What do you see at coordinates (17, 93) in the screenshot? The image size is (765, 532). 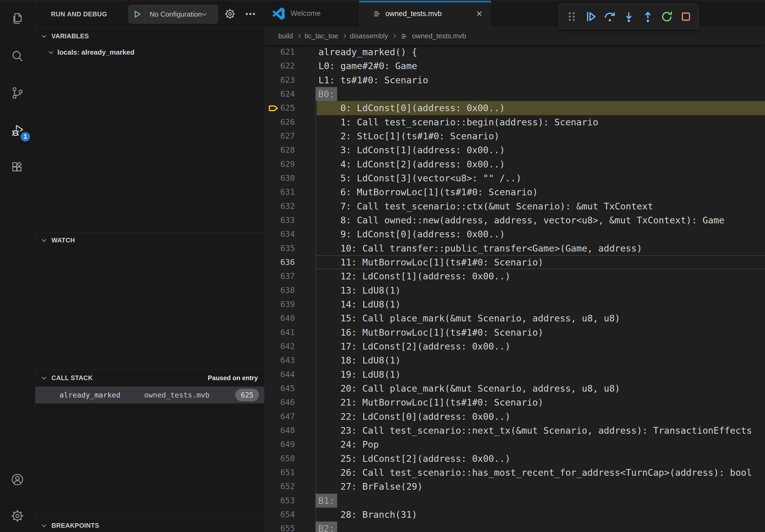 I see `source-control-icon` at bounding box center [17, 93].